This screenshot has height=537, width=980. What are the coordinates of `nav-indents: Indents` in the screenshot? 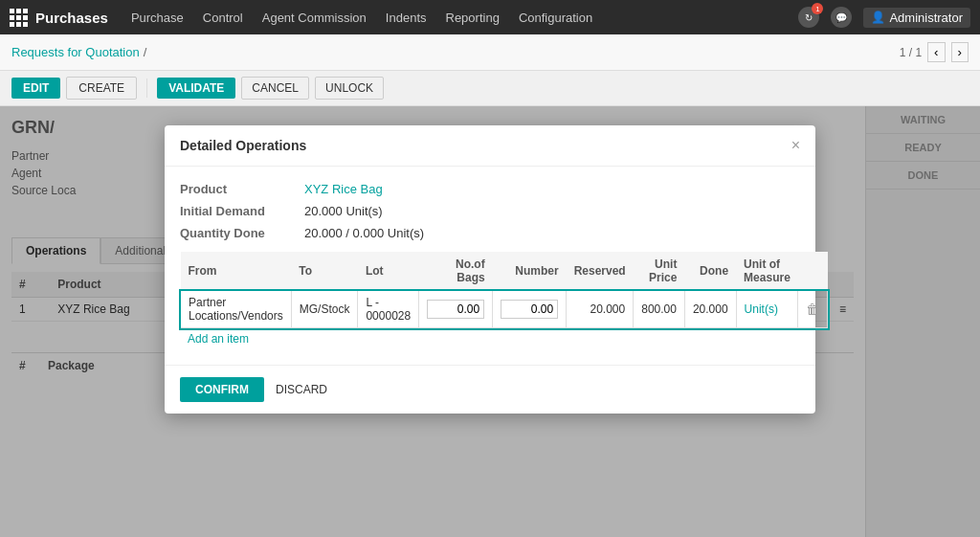 It's located at (406, 17).